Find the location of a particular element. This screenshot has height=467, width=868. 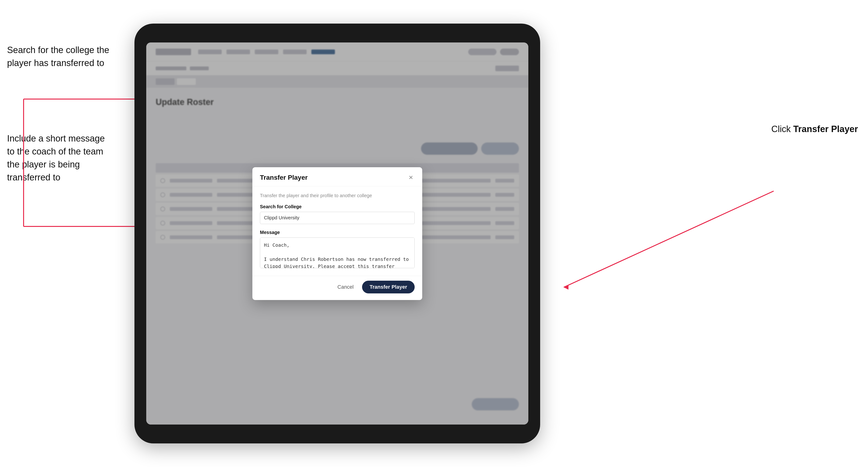

annotation-text-search: Search for the college the player has tr… is located at coordinates (59, 57).